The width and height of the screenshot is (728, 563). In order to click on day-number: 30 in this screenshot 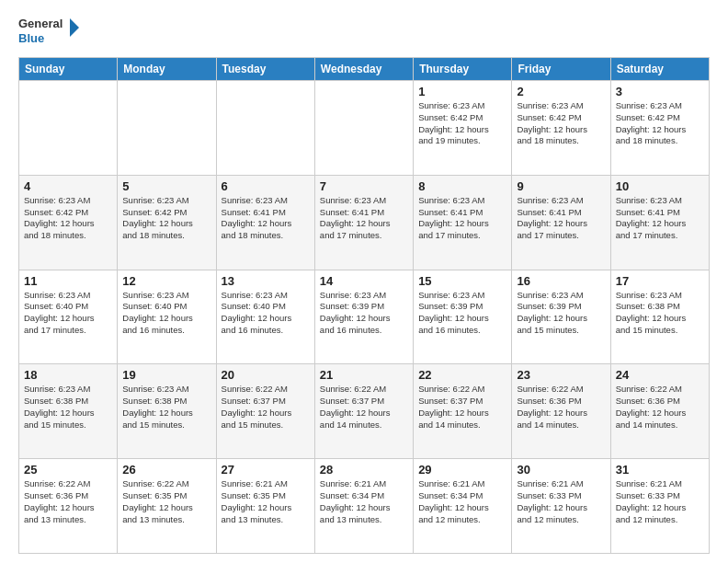, I will do `click(561, 469)`.